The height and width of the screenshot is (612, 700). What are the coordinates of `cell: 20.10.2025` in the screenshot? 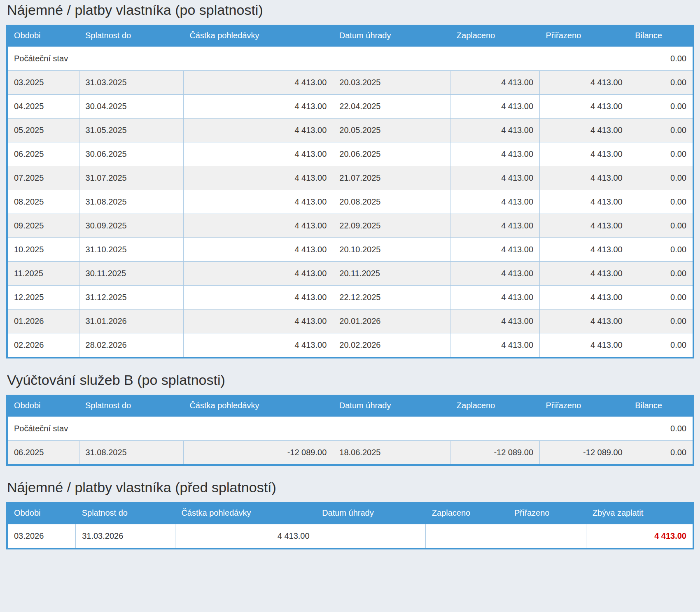 It's located at (392, 250).